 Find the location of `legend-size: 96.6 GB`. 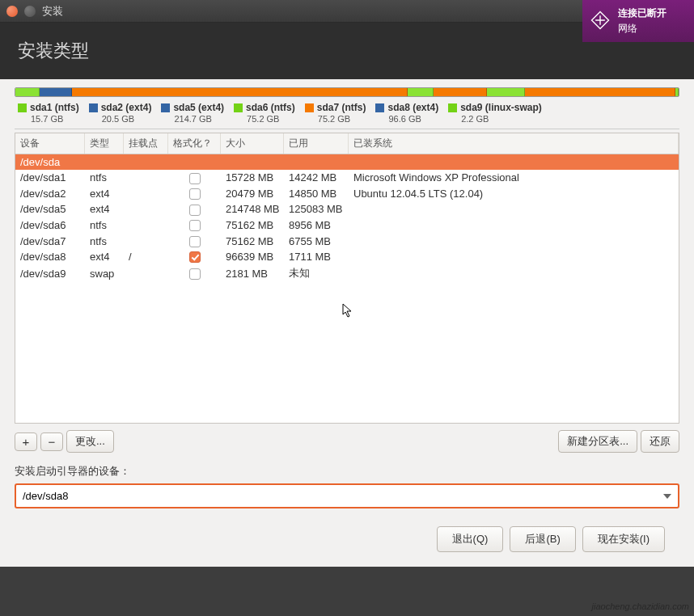

legend-size: 96.6 GB is located at coordinates (407, 119).